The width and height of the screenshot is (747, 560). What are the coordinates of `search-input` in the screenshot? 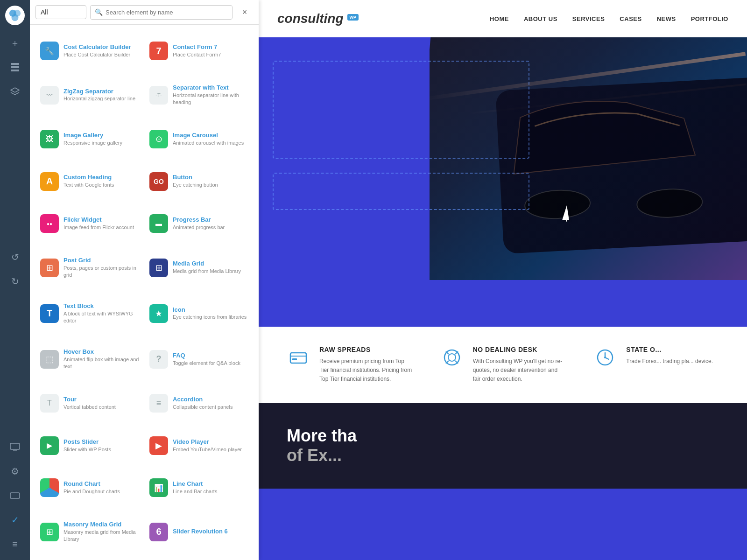 It's located at (162, 12).